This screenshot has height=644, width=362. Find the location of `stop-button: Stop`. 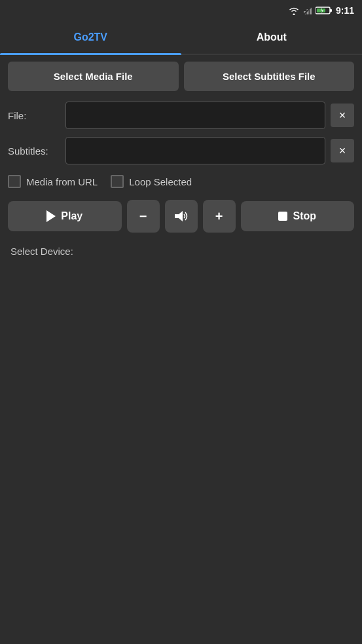

stop-button: Stop is located at coordinates (298, 216).